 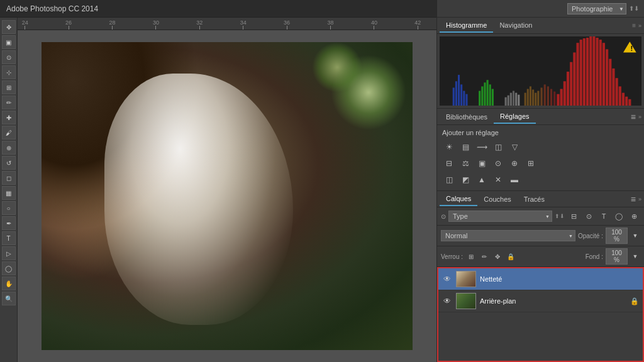 I want to click on layers-menu: ≡, so click(x=633, y=199).